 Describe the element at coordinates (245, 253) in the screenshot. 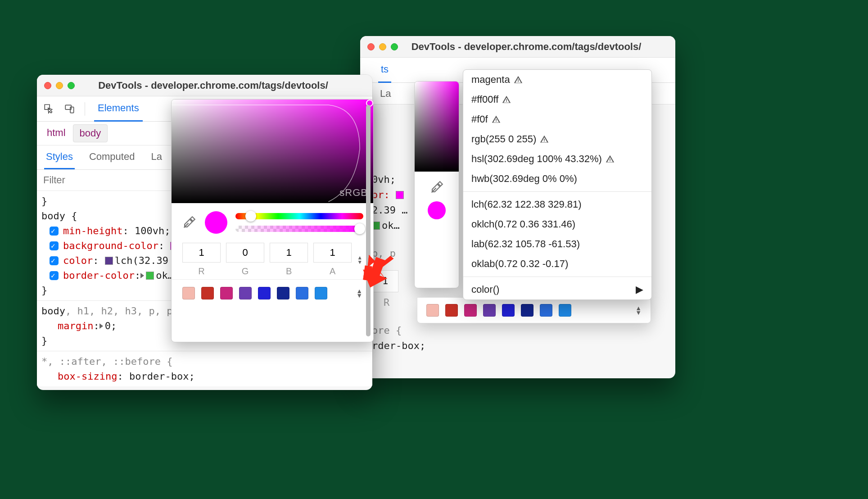

I see `channel-g-input` at that location.